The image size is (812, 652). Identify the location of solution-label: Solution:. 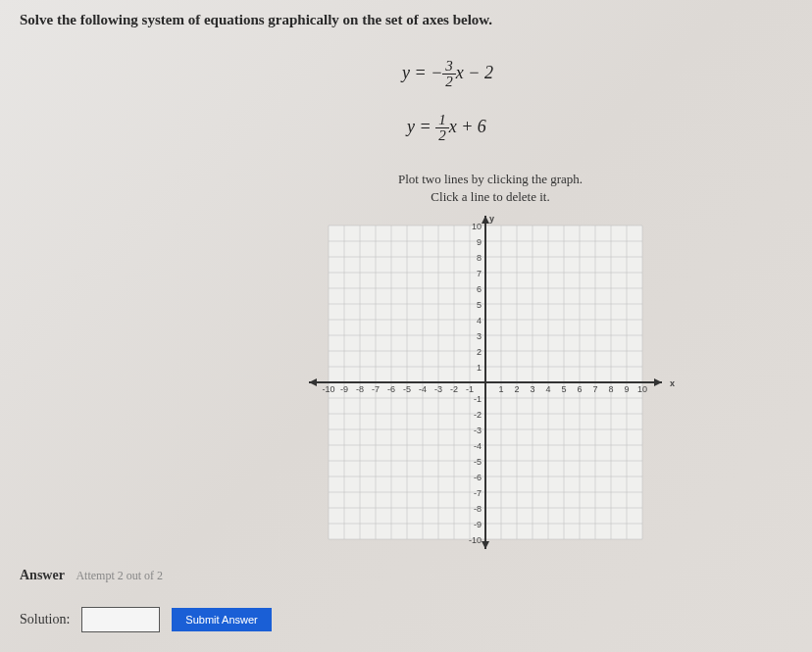
(45, 620).